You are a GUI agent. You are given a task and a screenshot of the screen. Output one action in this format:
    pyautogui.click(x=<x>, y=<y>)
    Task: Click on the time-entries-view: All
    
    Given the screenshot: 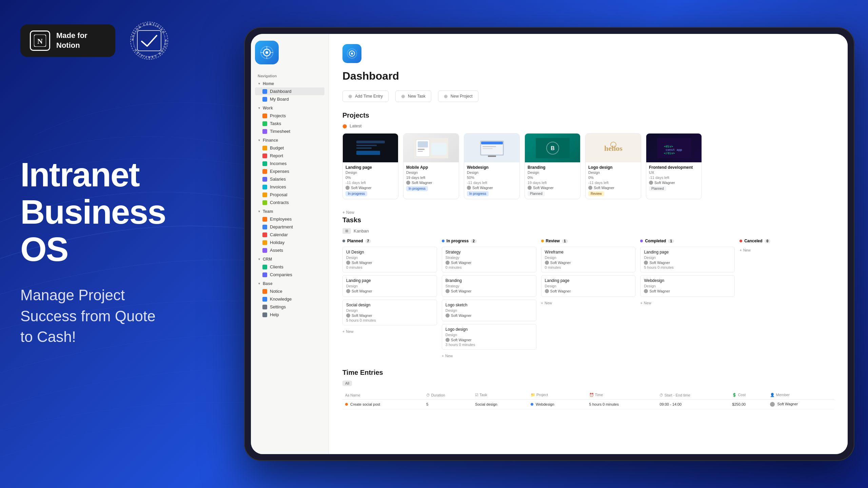 What is the action you would take?
    pyautogui.click(x=588, y=383)
    